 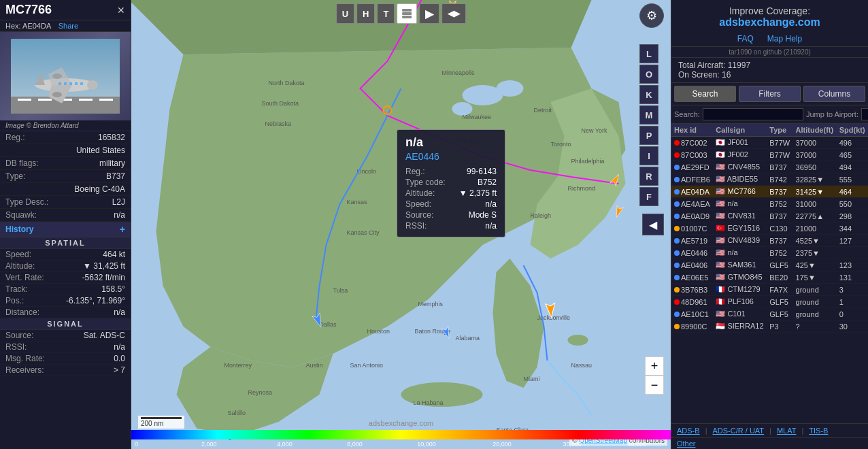 I want to click on svg-text: La Habana, so click(x=429, y=403).